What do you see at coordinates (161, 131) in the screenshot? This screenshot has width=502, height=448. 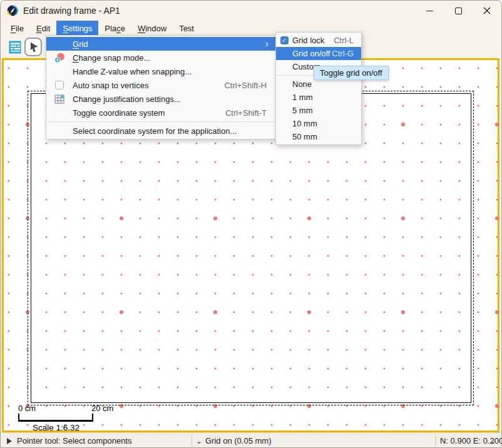 I see `menu-item-select-coordinate-system-for-the-application: Select coordinate system for the applica…` at bounding box center [161, 131].